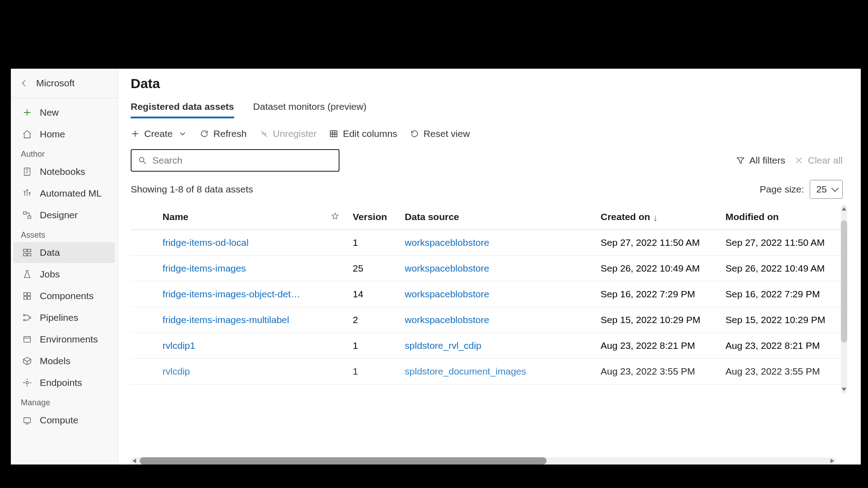 The height and width of the screenshot is (488, 868). I want to click on sidebar-item-label: Jobs, so click(50, 274).